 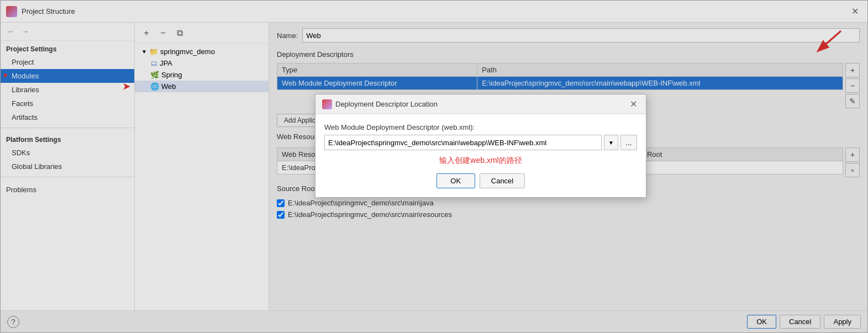 What do you see at coordinates (144, 52) in the screenshot?
I see `expand-icon: ▼` at bounding box center [144, 52].